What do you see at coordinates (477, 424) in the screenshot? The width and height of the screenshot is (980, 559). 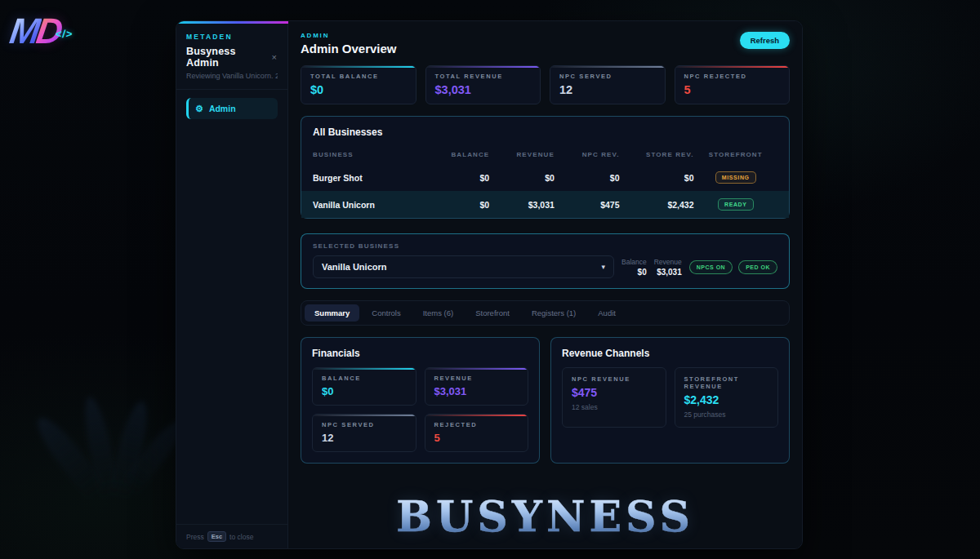 I see `financial-label: REJECTED` at bounding box center [477, 424].